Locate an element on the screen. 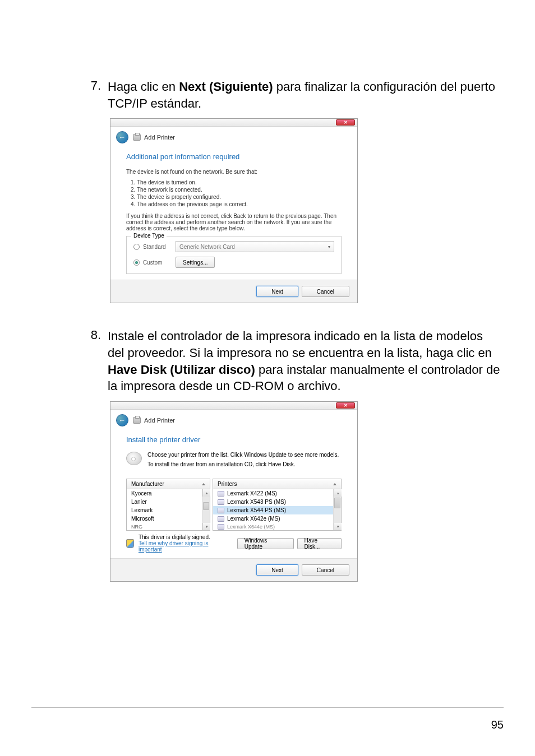 The height and width of the screenshot is (756, 535). step-7: 7. Haga clic en Next (Siguiente) para fi… is located at coordinates (296, 95).